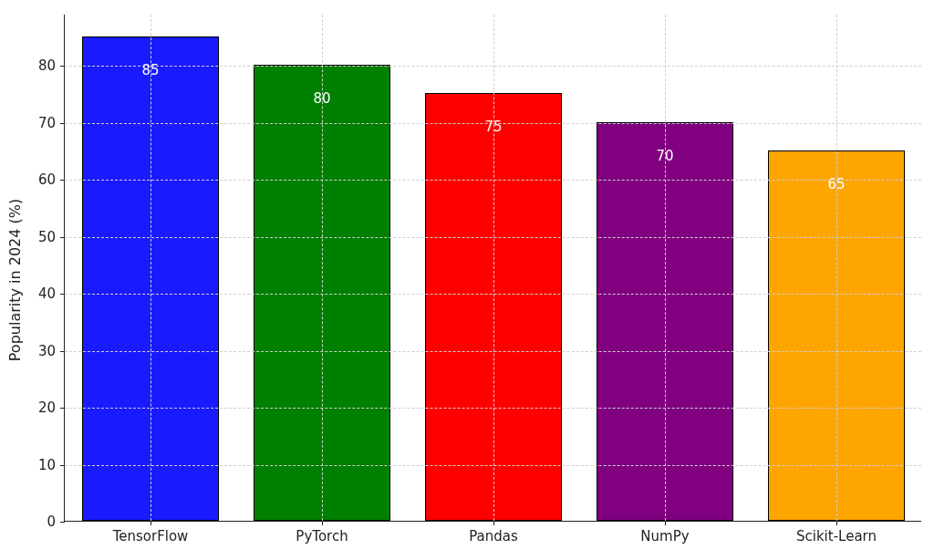 The image size is (934, 560). What do you see at coordinates (664, 533) in the screenshot?
I see `x-tick-label: NumPy` at bounding box center [664, 533].